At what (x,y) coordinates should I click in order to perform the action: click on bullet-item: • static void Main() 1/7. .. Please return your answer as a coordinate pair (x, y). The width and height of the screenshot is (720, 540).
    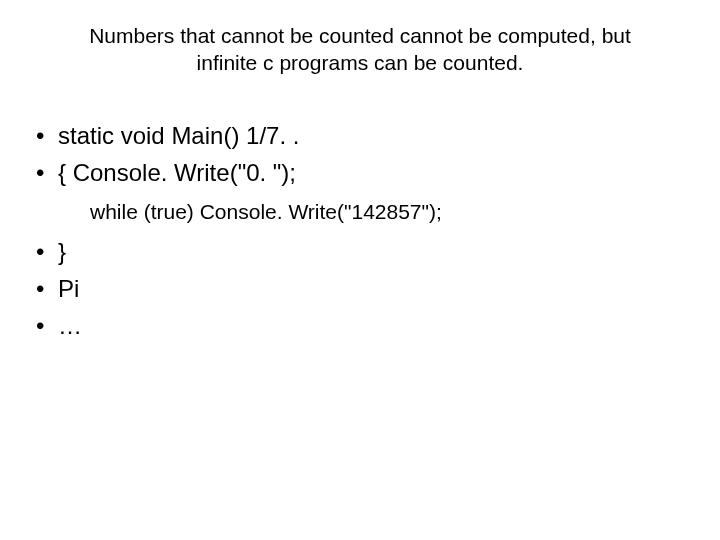
    Looking at the image, I should click on (375, 136).